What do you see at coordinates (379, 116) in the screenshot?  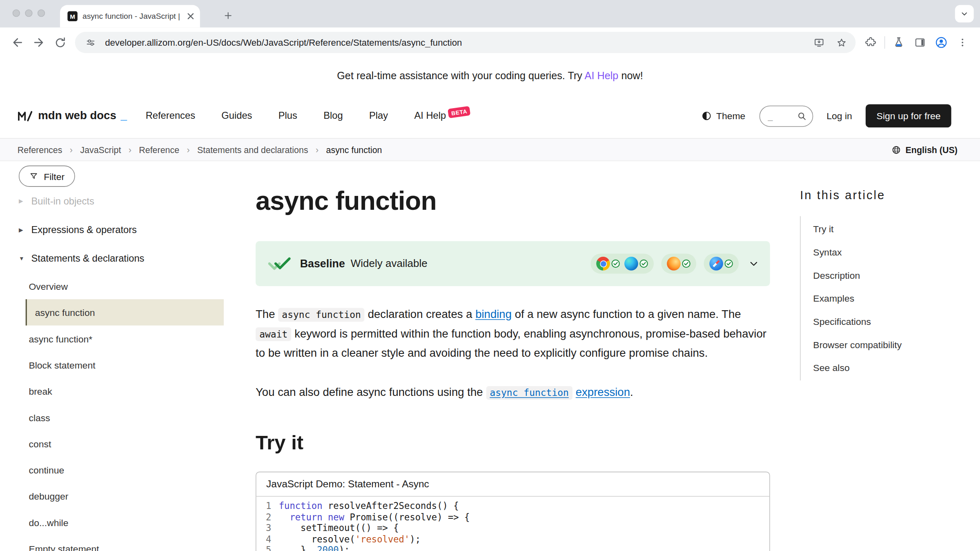 I see `nav-item-play: Play` at bounding box center [379, 116].